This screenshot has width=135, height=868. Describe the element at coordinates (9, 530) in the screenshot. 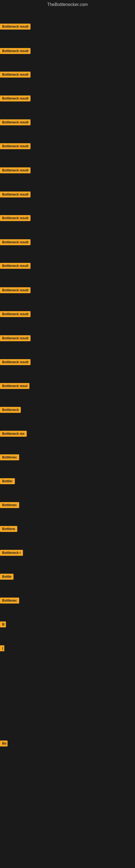

I see `bottleneck-item-22: Bottlene` at that location.